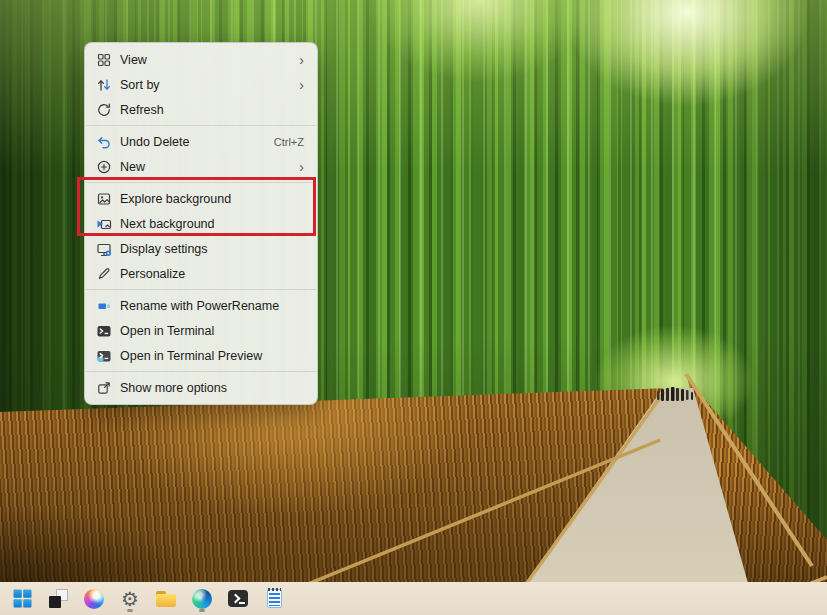 The width and height of the screenshot is (827, 615). What do you see at coordinates (212, 274) in the screenshot?
I see `menu-item-label: Personalize` at bounding box center [212, 274].